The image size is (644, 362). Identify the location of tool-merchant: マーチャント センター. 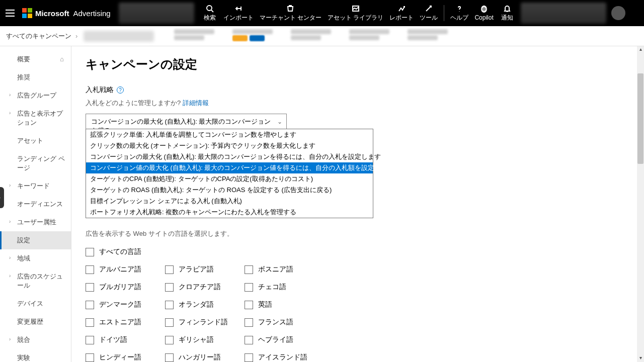
(291, 13).